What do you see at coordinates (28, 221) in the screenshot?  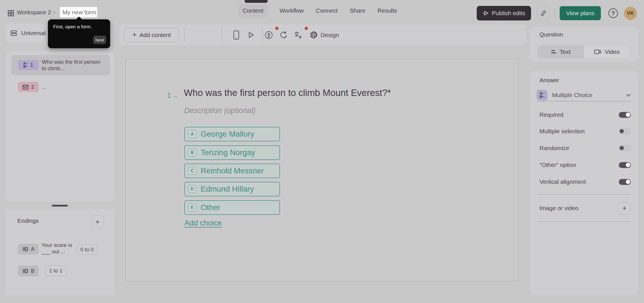 I see `endings-title: Endings` at bounding box center [28, 221].